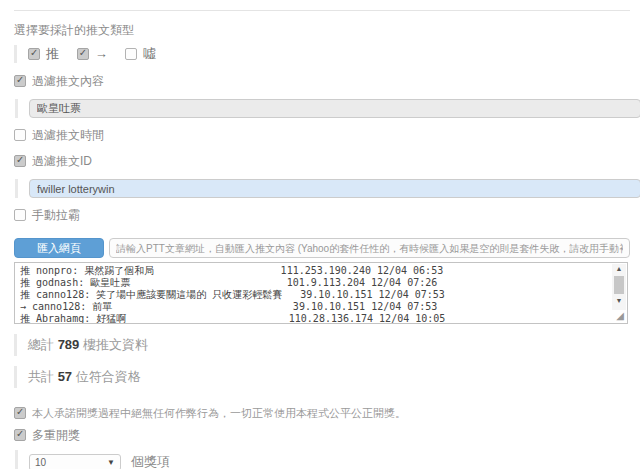 This screenshot has width=640, height=469. I want to click on import-row: 匯入網頁, so click(322, 248).